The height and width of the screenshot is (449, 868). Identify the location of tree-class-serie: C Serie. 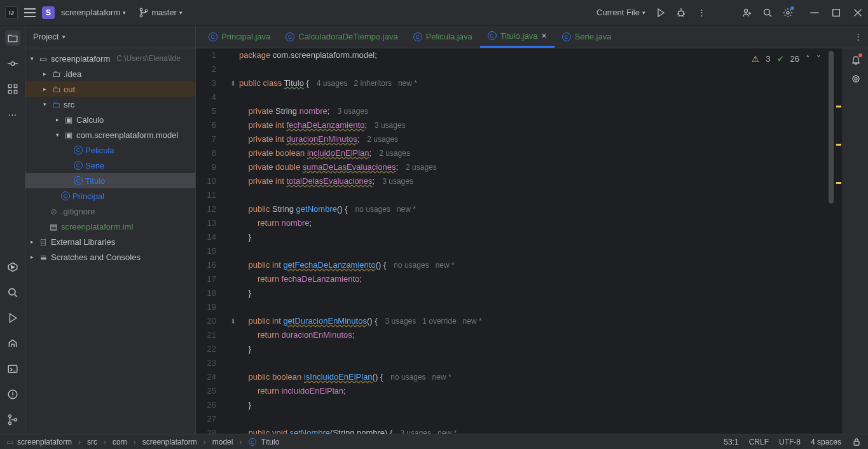
(111, 165).